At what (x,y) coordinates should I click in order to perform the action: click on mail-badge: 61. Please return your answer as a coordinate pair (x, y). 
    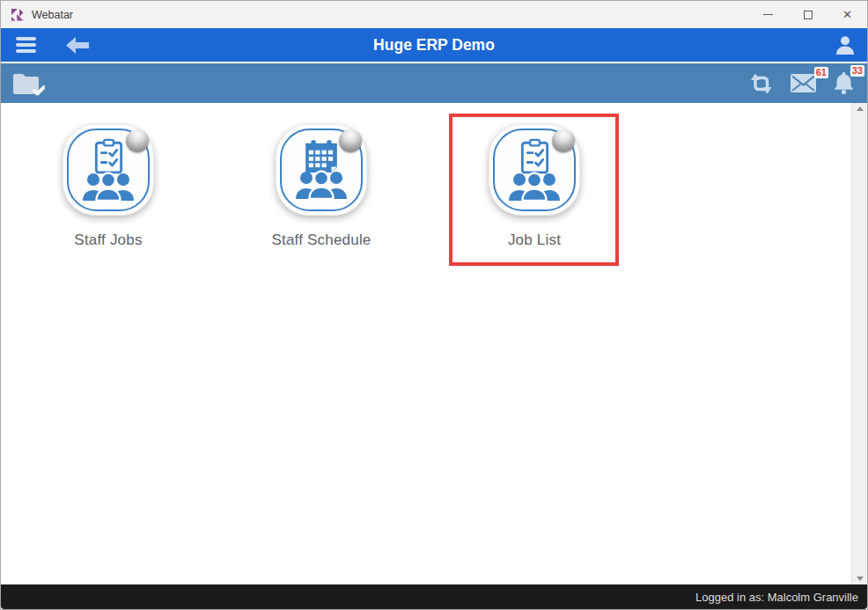
    Looking at the image, I should click on (821, 72).